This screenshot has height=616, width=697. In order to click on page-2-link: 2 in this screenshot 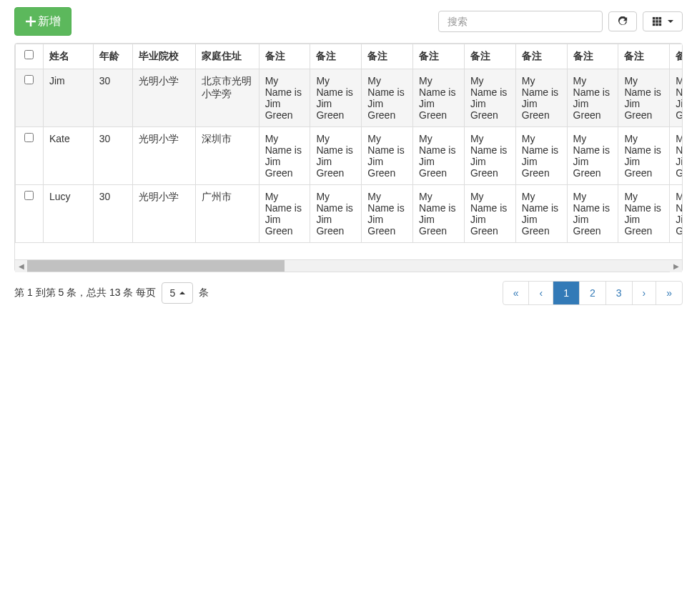, I will do `click(593, 293)`.